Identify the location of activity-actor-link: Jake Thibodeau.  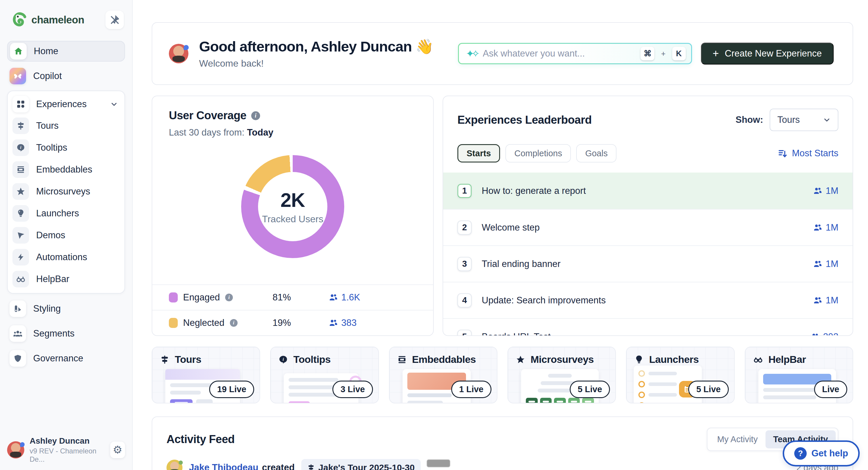
(224, 466).